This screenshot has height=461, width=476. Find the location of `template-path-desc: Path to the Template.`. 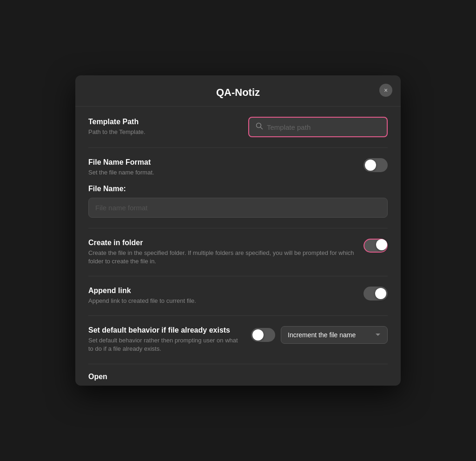

template-path-desc: Path to the Template. is located at coordinates (165, 132).